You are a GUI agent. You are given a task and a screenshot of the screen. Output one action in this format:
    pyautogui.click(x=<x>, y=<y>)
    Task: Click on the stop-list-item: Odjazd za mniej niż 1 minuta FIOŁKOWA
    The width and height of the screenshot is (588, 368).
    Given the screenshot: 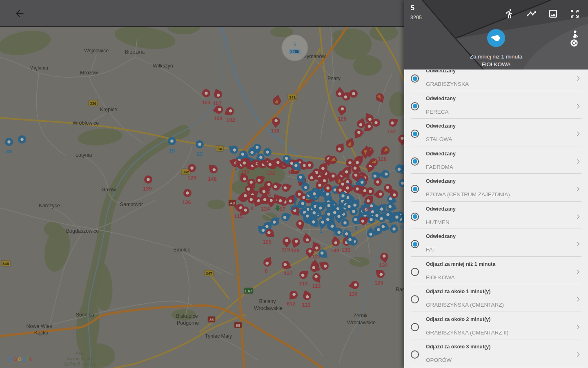 What is the action you would take?
    pyautogui.click(x=496, y=271)
    